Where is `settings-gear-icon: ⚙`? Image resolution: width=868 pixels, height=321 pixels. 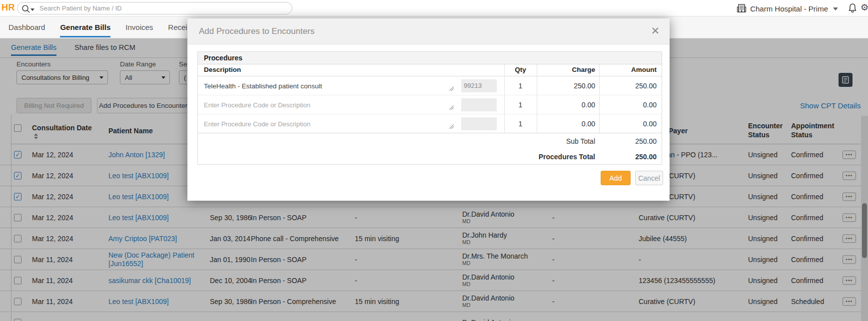 settings-gear-icon: ⚙ is located at coordinates (865, 7).